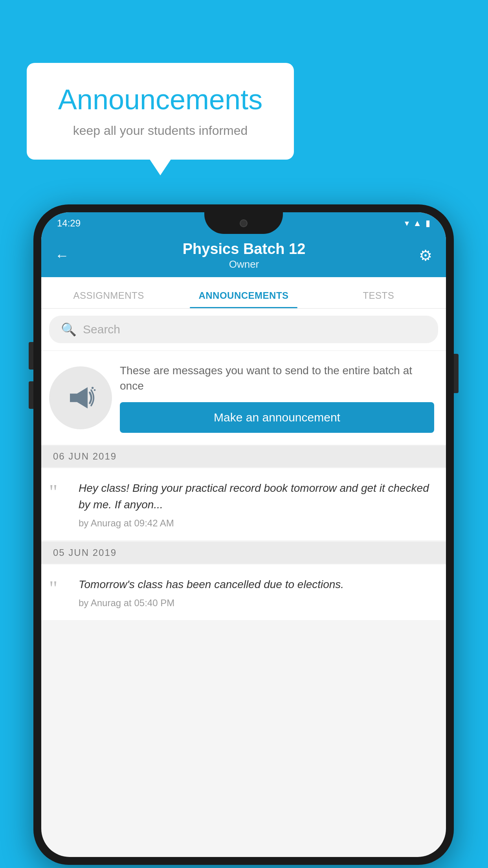 This screenshot has width=488, height=868. Describe the element at coordinates (244, 299) in the screenshot. I see `tab-announcements: ANNOUNCEMENTS` at that location.